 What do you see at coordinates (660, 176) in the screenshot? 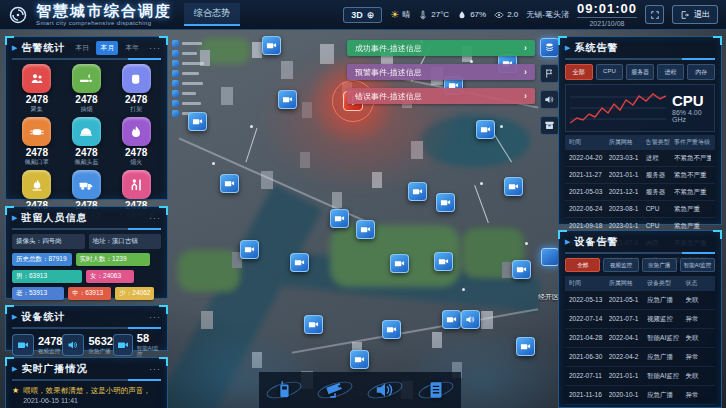
I see `cell-type: 服务器` at bounding box center [660, 176].